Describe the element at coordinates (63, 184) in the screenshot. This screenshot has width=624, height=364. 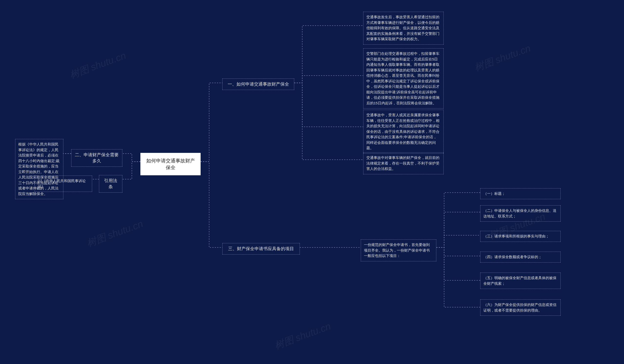
I see `branch-cite-leaf: [1]《中华人民共和国民事诉讼法》` at that location.